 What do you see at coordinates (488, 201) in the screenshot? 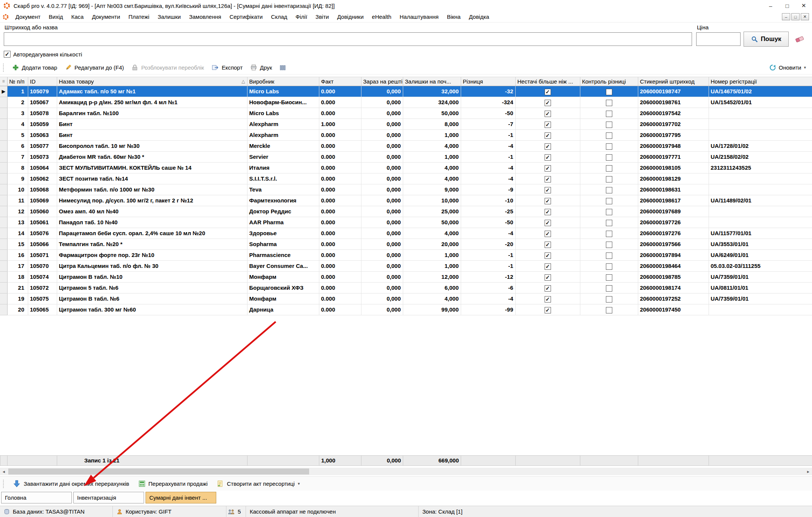
I see `cell-diff: -10` at bounding box center [488, 201].